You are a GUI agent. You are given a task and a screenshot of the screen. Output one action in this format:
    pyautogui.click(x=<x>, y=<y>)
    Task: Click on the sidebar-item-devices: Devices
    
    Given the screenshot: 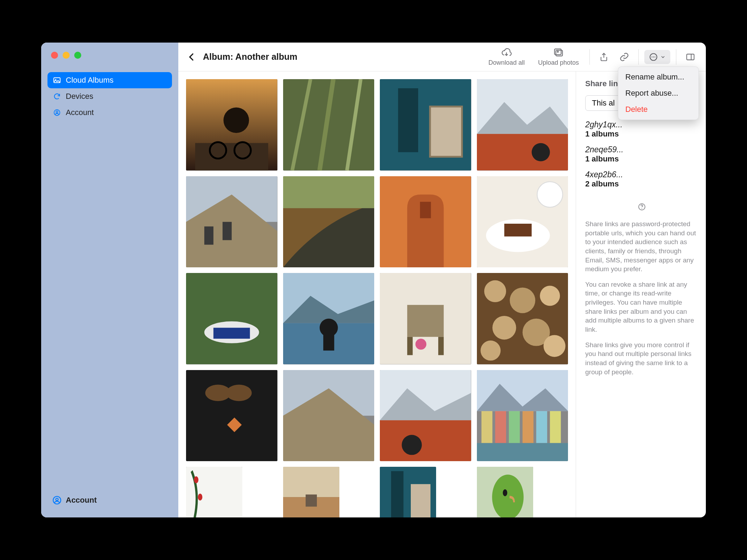 What is the action you would take?
    pyautogui.click(x=110, y=96)
    